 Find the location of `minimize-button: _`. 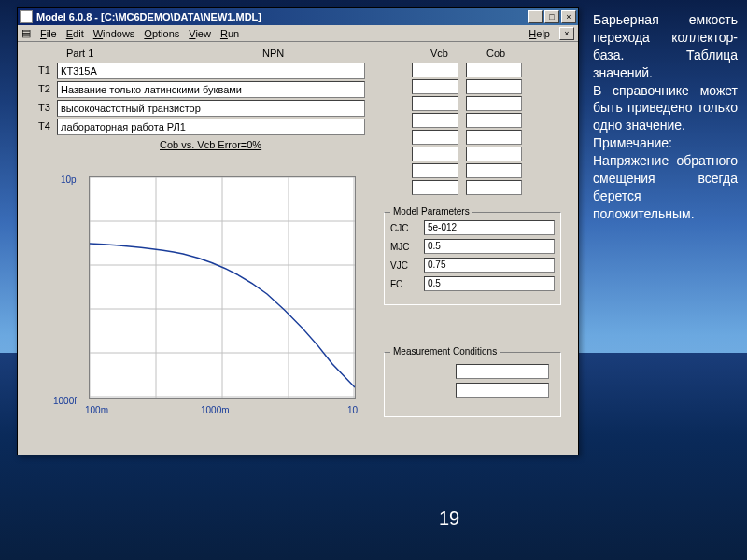

minimize-button: _ is located at coordinates (535, 17).